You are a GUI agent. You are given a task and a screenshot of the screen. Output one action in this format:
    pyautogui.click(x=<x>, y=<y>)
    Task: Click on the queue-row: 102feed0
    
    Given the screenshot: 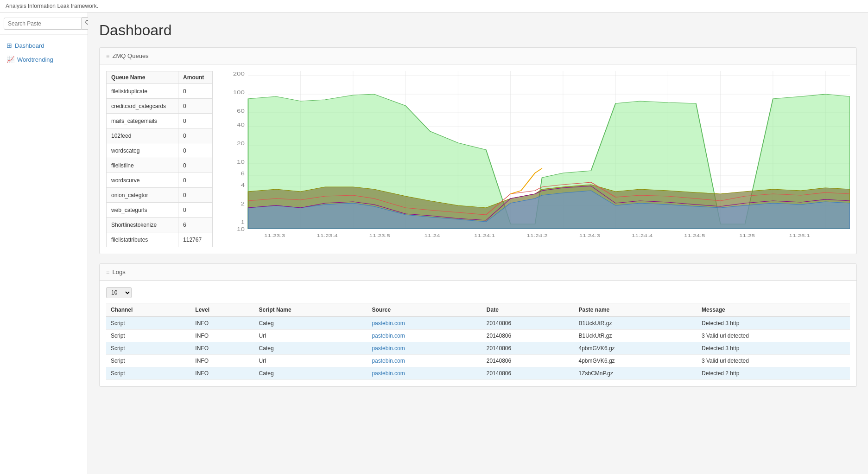 What is the action you would take?
    pyautogui.click(x=159, y=136)
    